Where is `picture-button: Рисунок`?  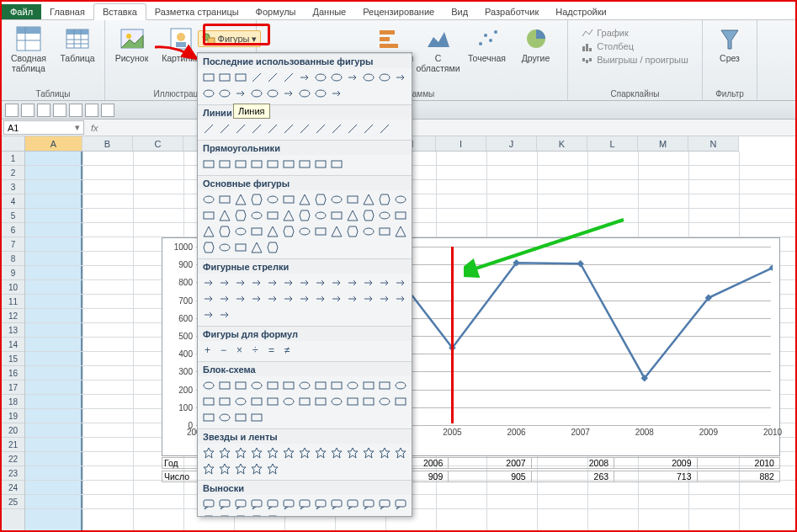
picture-button: Рисунок is located at coordinates (132, 45).